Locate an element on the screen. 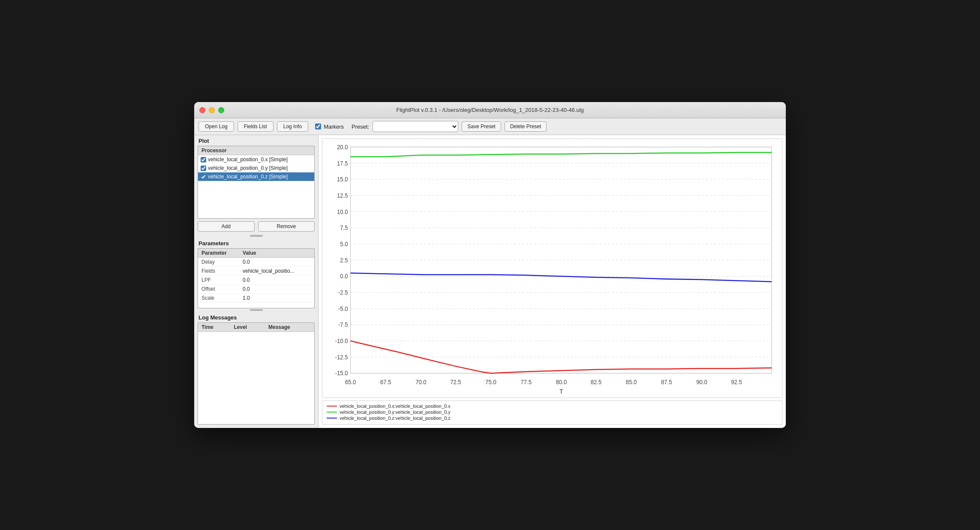 The width and height of the screenshot is (980, 530). divider-handle is located at coordinates (256, 236).